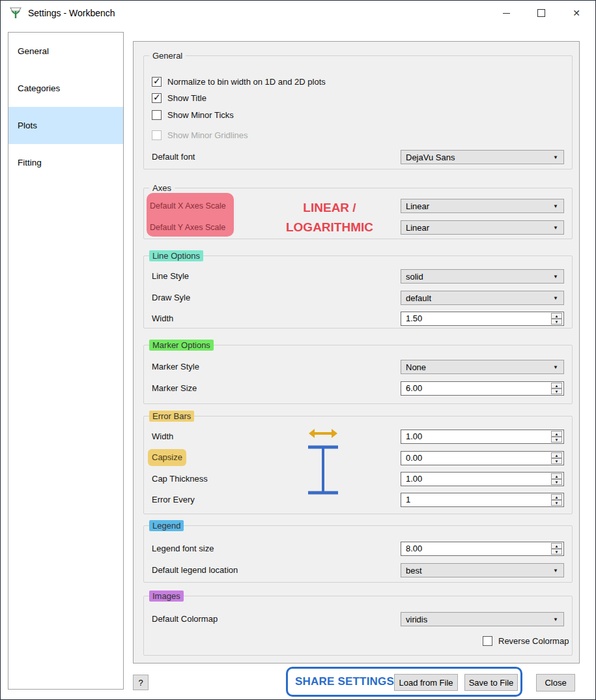  Describe the element at coordinates (200, 135) in the screenshot. I see `show-minor-gridlines-row: Show Minor Gridlines` at that location.